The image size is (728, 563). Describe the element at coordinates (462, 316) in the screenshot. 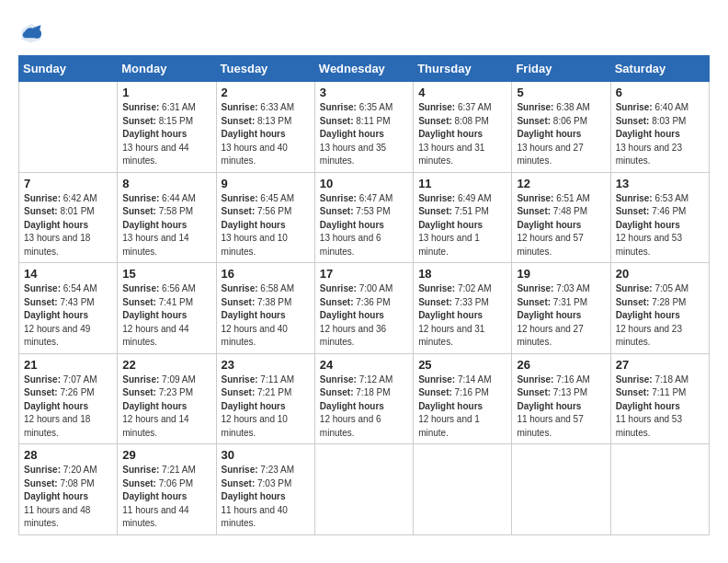

I see `day-info: Sunrise: 7:02 AMSunset: 7:33 PMDaylight …` at that location.